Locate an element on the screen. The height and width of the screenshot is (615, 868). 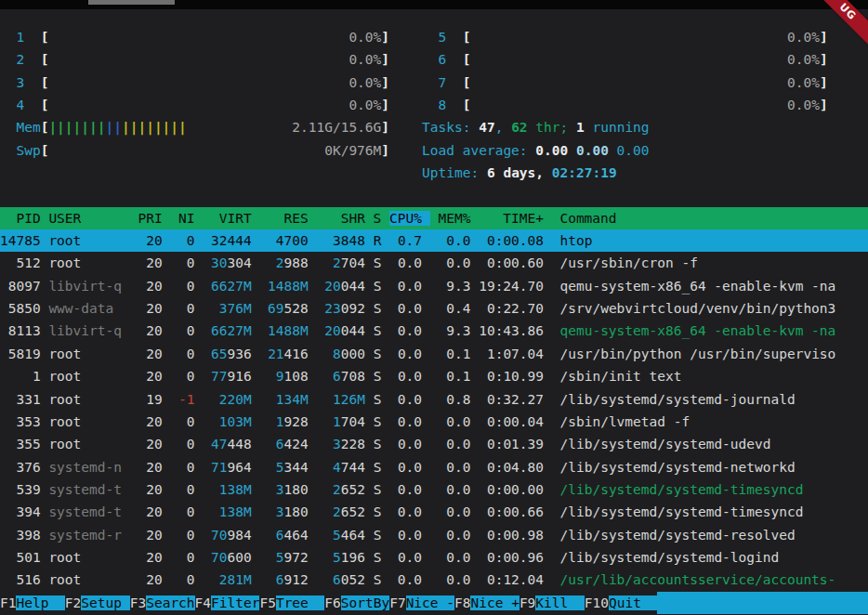
fkey-sortby: F6SortBy is located at coordinates (357, 603).